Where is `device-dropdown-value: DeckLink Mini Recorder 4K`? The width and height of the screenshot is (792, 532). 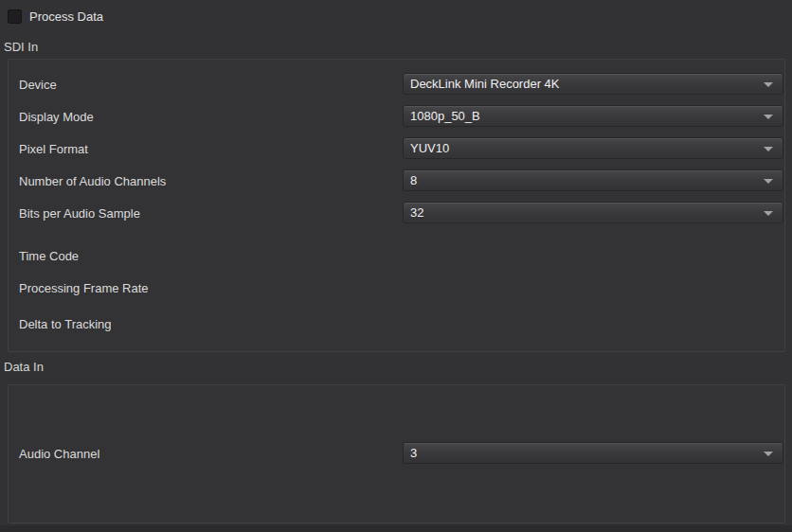
device-dropdown-value: DeckLink Mini Recorder 4K is located at coordinates (485, 83).